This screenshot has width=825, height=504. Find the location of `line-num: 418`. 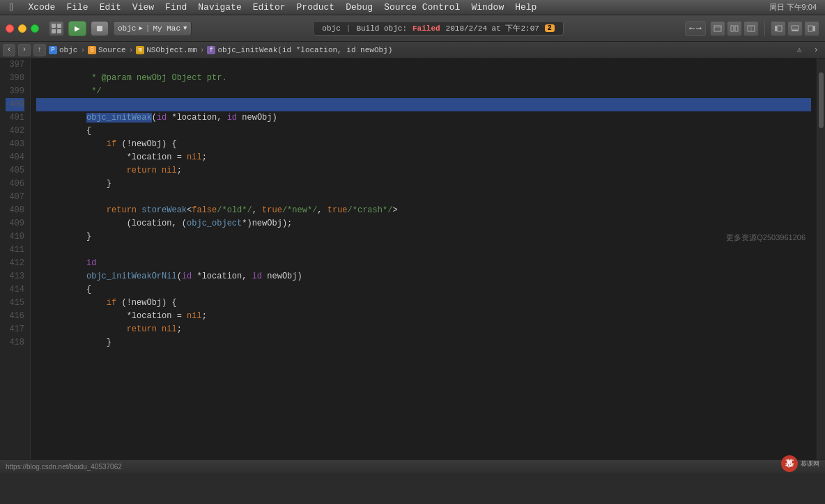

line-num: 418 is located at coordinates (15, 342).